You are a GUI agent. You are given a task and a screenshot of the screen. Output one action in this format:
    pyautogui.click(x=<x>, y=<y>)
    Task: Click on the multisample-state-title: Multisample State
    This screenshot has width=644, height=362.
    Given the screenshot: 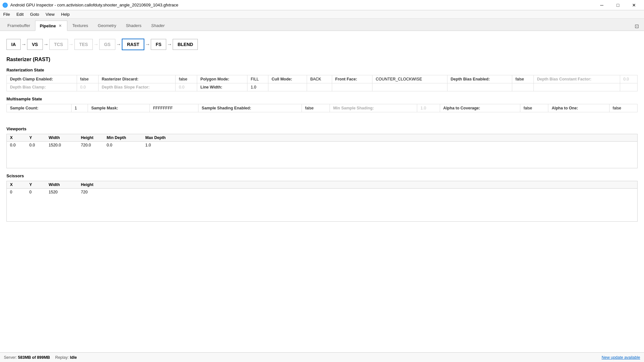 What is the action you would take?
    pyautogui.click(x=322, y=99)
    